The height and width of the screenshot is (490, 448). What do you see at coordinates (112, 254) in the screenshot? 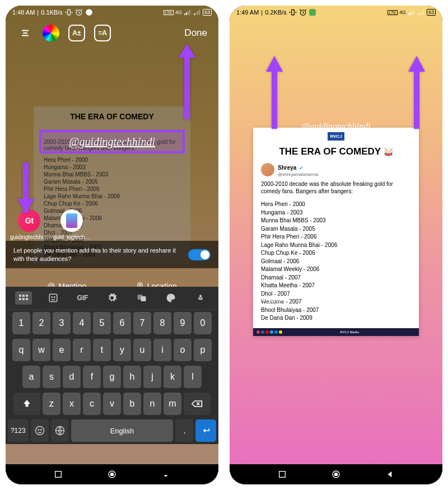
I see `reshare-toggle-row: Let people you mention add this to their…` at bounding box center [112, 254].